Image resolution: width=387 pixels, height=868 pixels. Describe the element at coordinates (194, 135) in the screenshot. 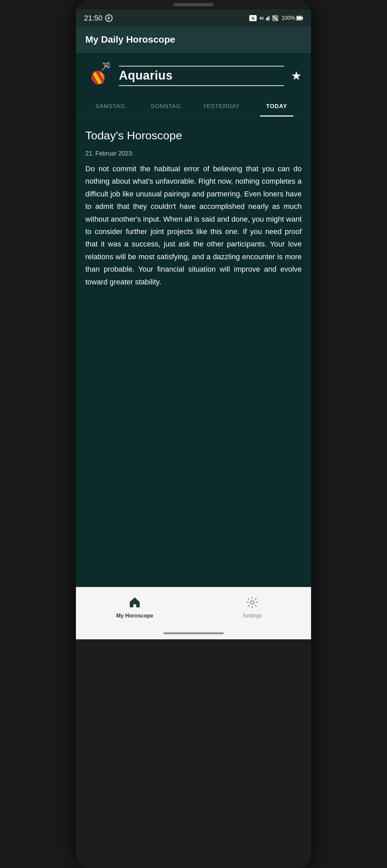

I see `horoscope-title: Today's Horoscope` at that location.